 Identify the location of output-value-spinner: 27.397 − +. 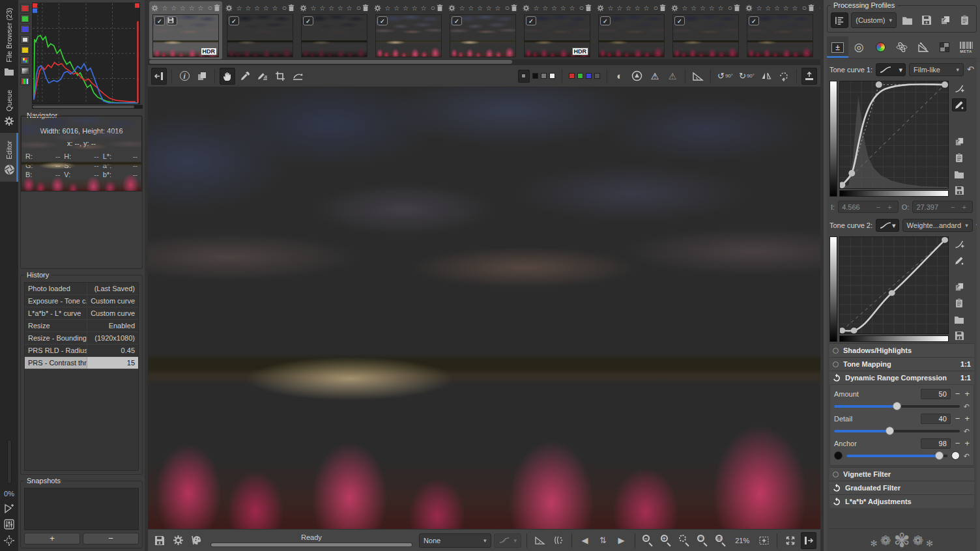
(942, 207).